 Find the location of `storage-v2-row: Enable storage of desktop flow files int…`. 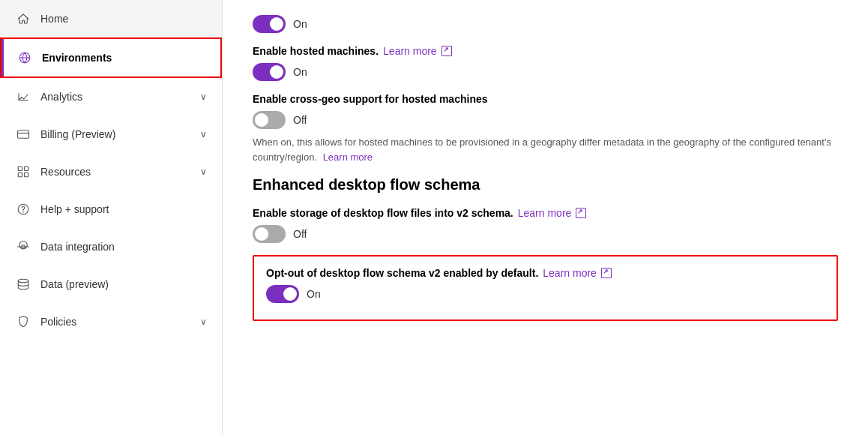

storage-v2-row: Enable storage of desktop flow files int… is located at coordinates (546, 225).